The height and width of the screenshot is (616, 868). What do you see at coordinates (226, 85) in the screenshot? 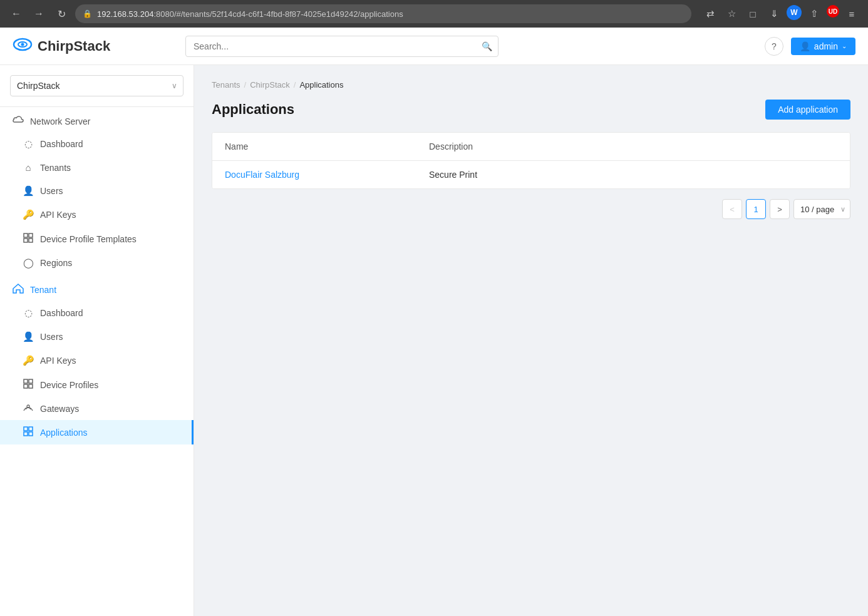
I see `breadcrumb-tenants: Tenants` at bounding box center [226, 85].